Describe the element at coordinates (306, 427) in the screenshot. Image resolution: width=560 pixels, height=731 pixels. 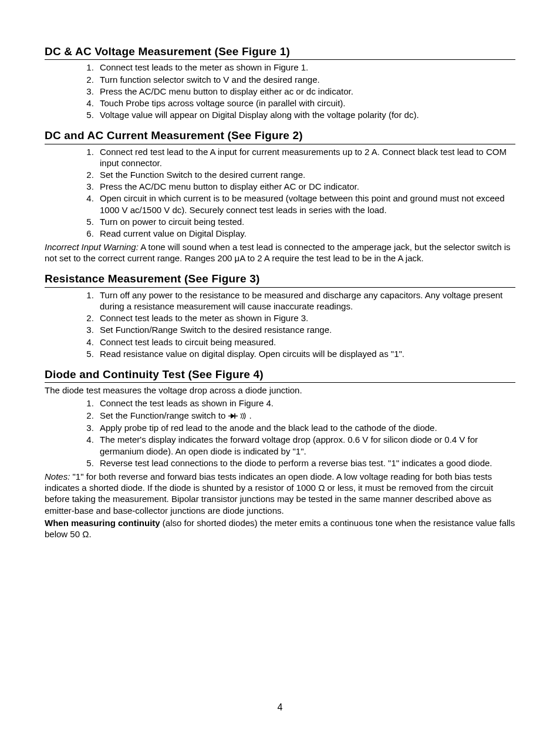
I see `list-item: Apply probe tip of red lead to the anode…` at that location.